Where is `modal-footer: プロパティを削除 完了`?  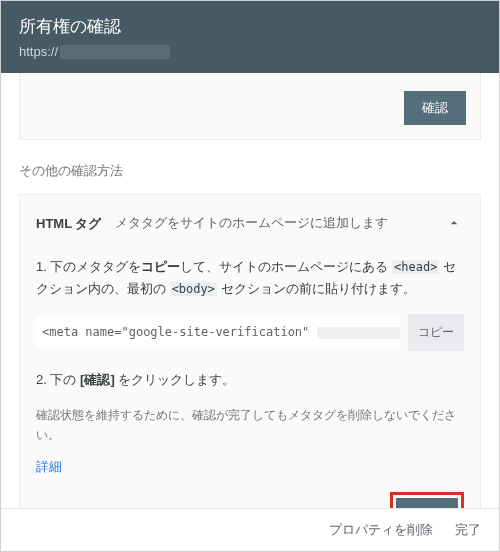
modal-footer: プロパティを削除 完了 is located at coordinates (250, 530).